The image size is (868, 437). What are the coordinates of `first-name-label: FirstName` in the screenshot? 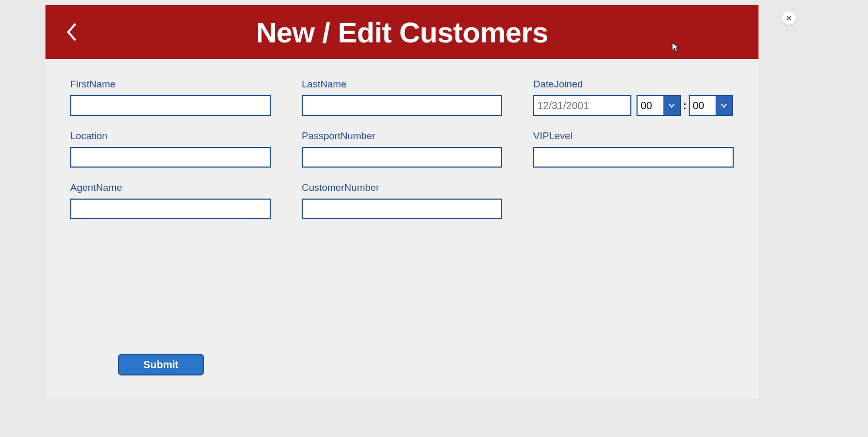 It's located at (171, 84).